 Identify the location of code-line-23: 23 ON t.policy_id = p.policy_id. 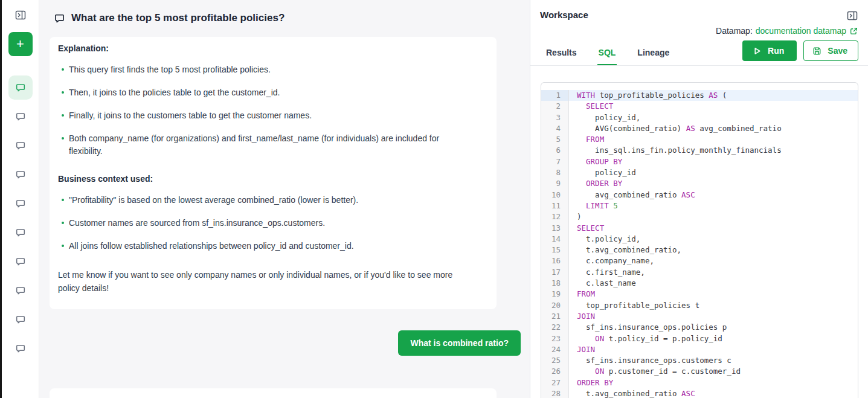
(699, 339).